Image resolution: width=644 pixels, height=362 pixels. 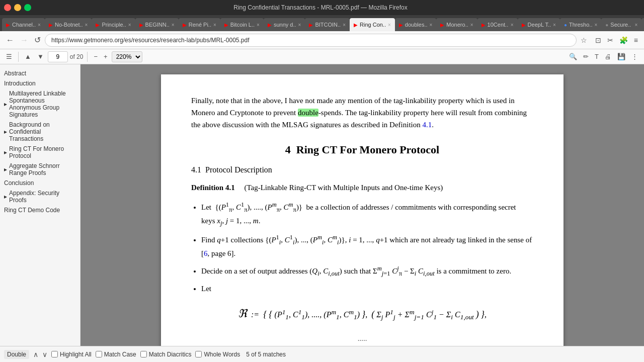 I want to click on tab-principles: ▶ Principle.. ×, so click(x=113, y=25).